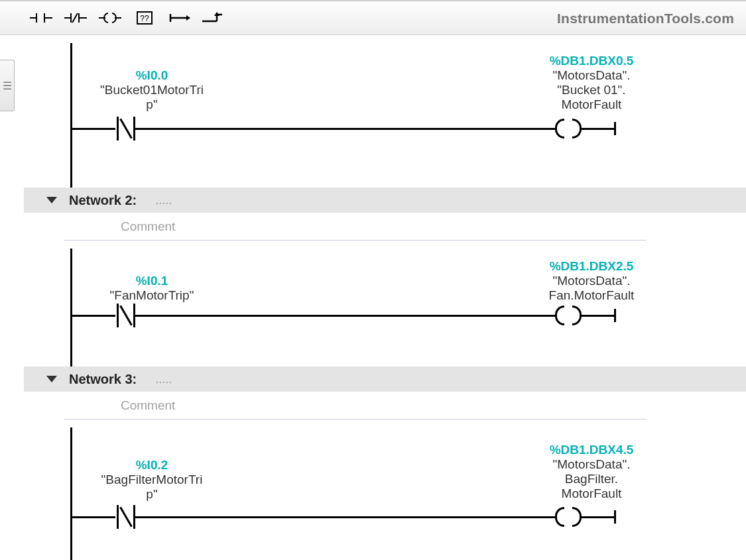 Image resolution: width=746 pixels, height=560 pixels. Describe the element at coordinates (373, 19) in the screenshot. I see `toolbar: ?? InstrumentationTools.com` at that location.